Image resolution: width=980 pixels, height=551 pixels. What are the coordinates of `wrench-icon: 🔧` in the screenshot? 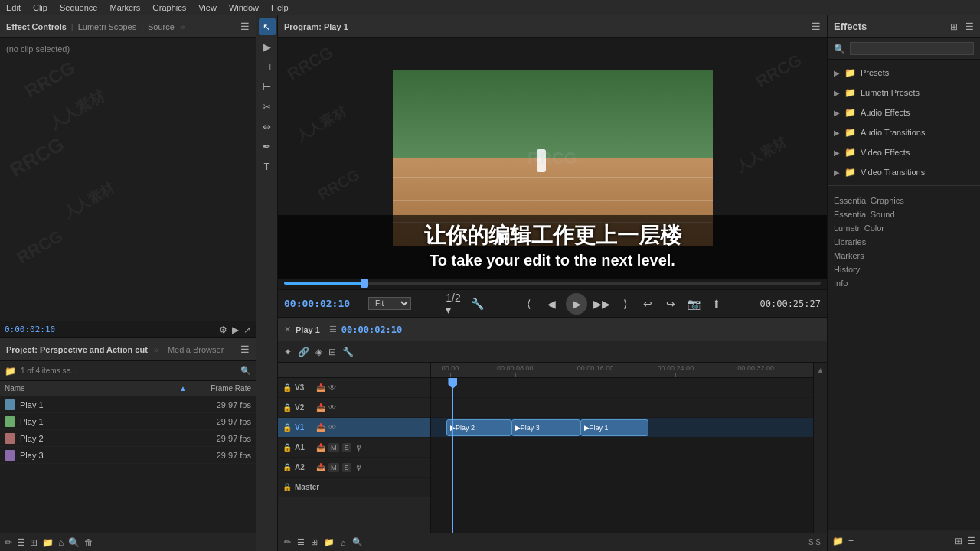 It's located at (477, 304).